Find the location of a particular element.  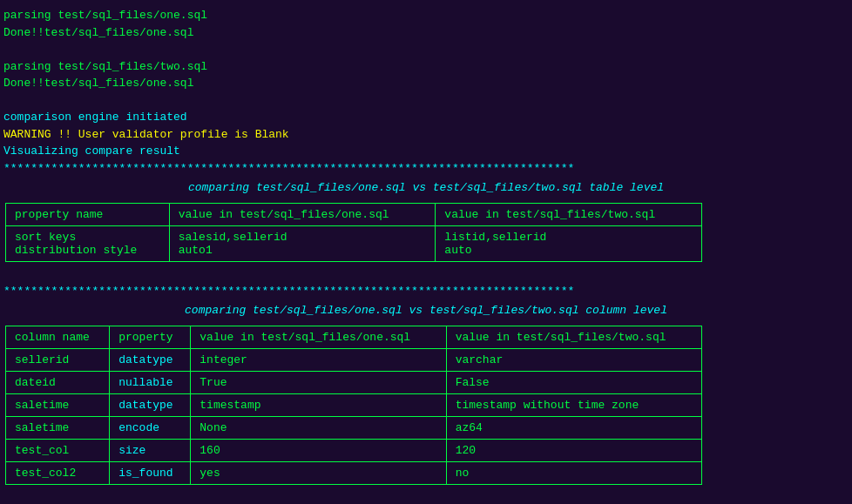

col-prop-5: size is located at coordinates (150, 451).